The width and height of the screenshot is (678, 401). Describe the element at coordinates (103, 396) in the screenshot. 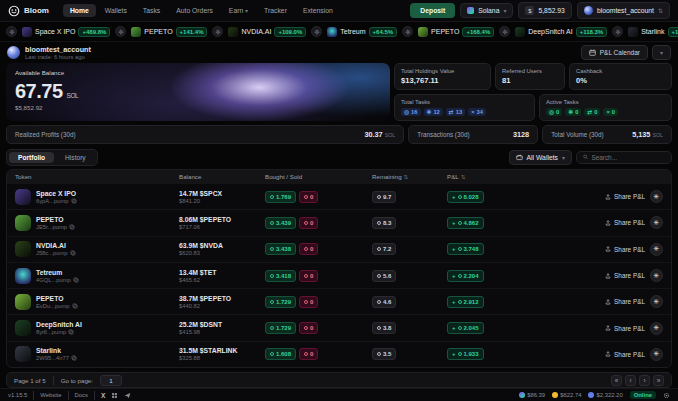

I see `x-social-icon: X` at that location.